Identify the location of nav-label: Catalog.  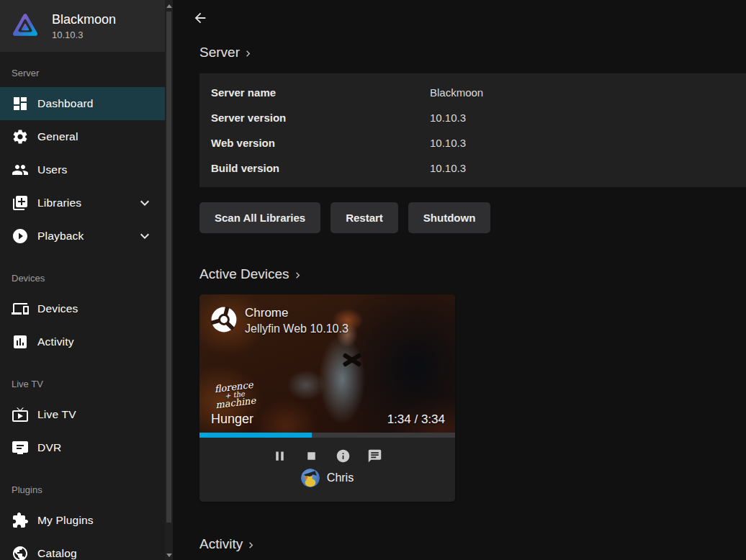
(58, 554).